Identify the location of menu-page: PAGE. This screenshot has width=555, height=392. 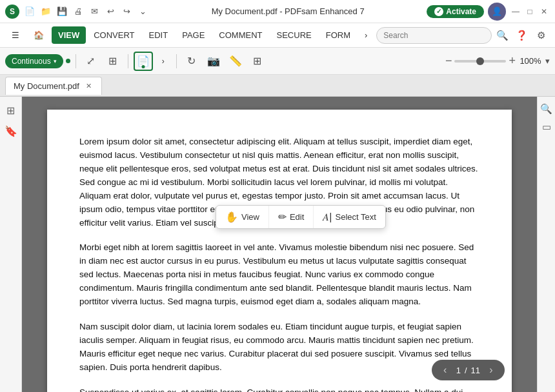
(194, 35).